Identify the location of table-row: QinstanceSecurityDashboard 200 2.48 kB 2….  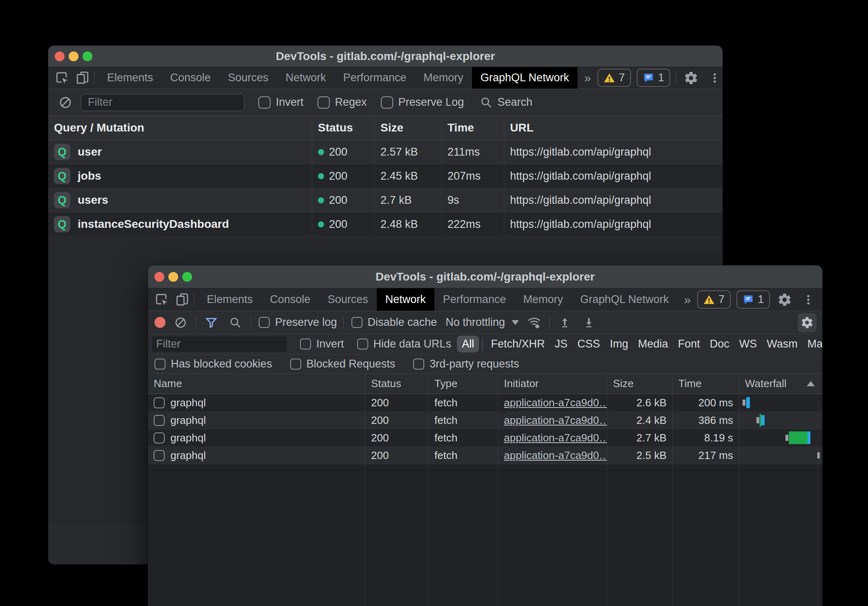
(385, 225).